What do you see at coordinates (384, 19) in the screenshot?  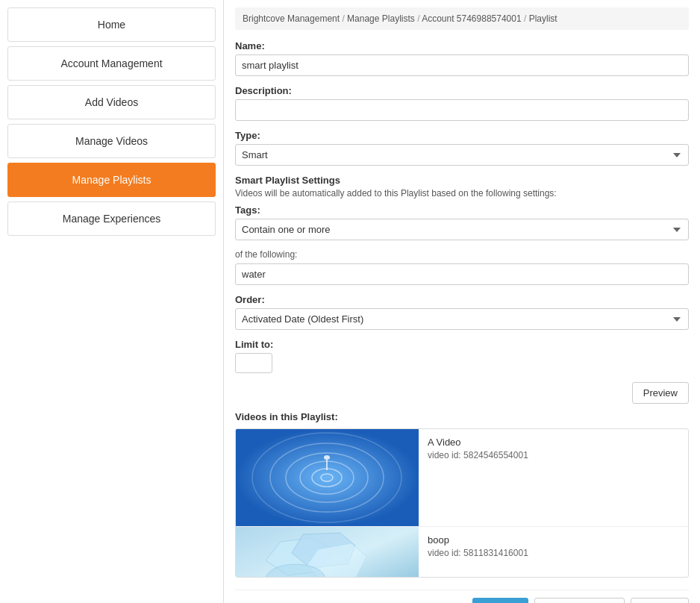 I see `breadcrumb-item-2: Manage Playlists` at bounding box center [384, 19].